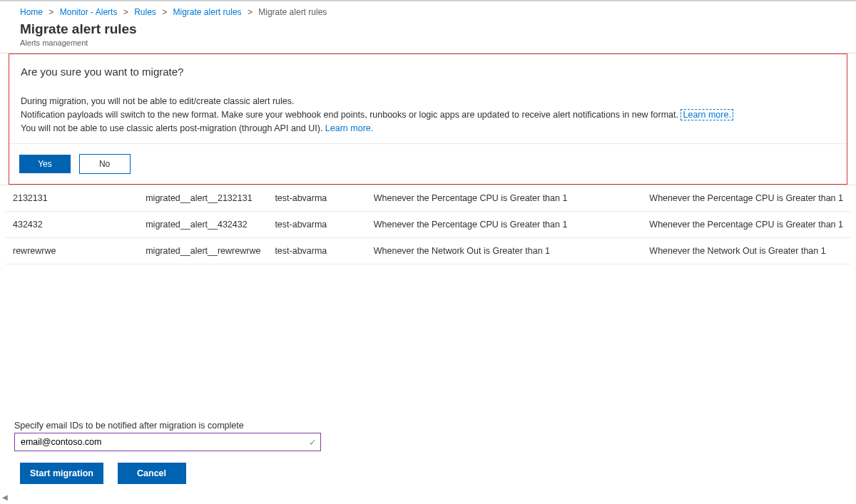 Image resolution: width=856 pixels, height=504 pixels. I want to click on breadcrumb: Home > Monitor - Alerts > Rules > Migrat…, so click(428, 11).